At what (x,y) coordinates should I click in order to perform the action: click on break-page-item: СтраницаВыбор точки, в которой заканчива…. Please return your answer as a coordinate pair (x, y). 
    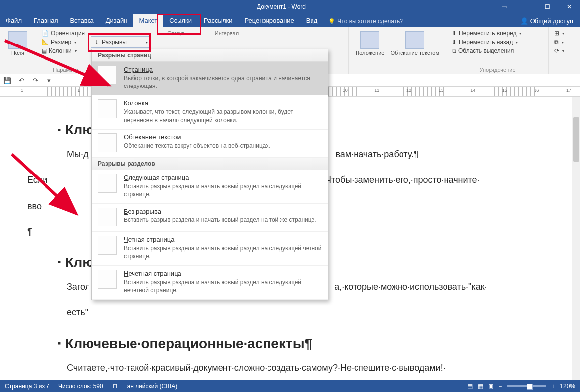
    Looking at the image, I should click on (210, 79).